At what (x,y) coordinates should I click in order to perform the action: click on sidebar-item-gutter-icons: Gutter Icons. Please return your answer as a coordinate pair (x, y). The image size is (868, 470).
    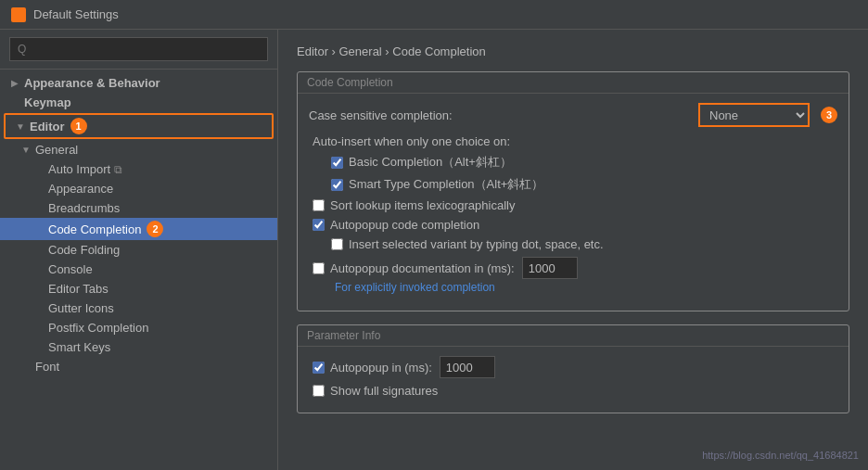
    Looking at the image, I should click on (139, 308).